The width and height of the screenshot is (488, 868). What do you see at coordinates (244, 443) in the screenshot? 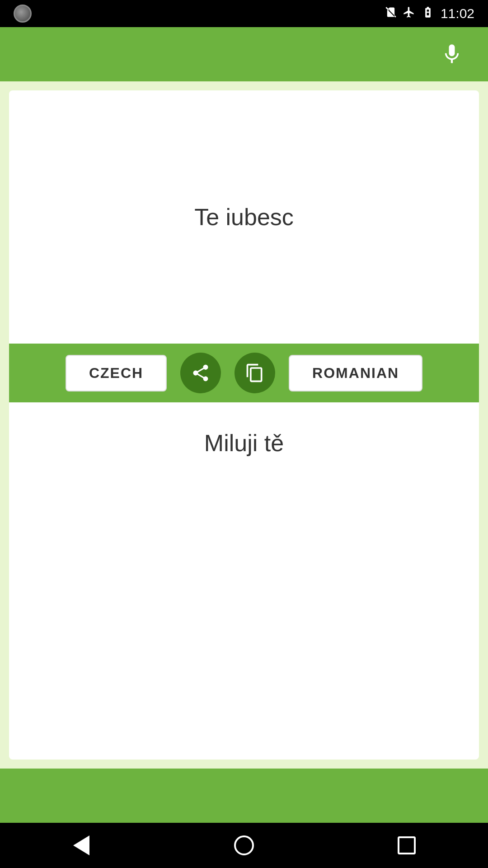
I see `target-text: Miluji tě` at bounding box center [244, 443].